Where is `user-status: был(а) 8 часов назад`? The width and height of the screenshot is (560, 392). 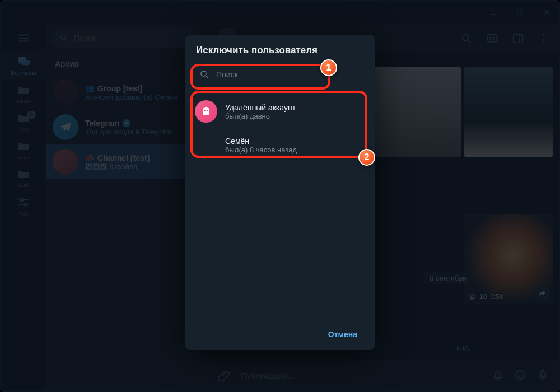 user-status: был(а) 8 часов назад is located at coordinates (261, 150).